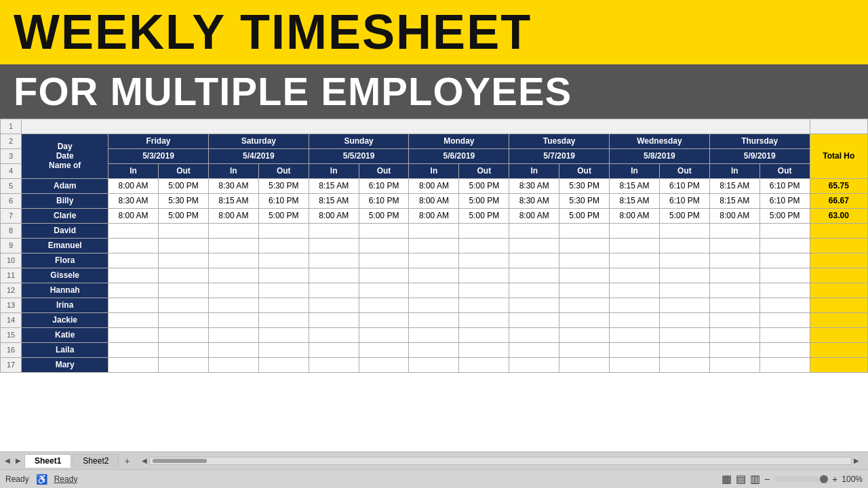  I want to click on tuesday-header: Tuesday, so click(559, 141).